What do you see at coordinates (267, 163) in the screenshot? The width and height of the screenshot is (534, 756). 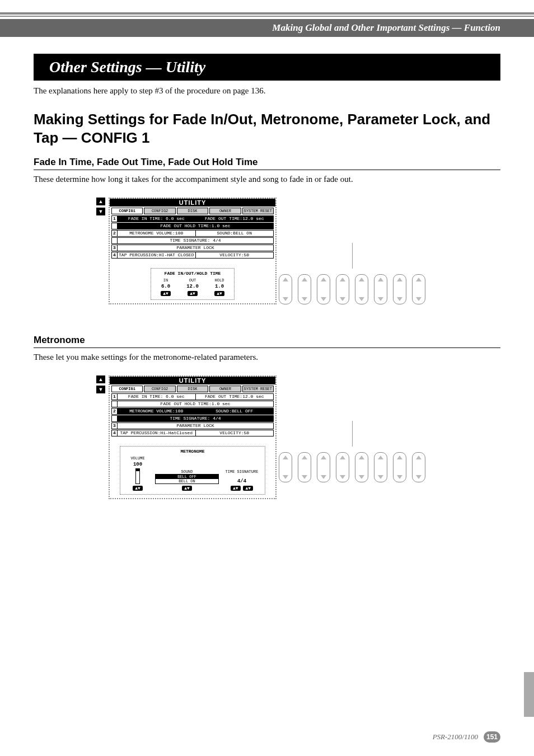 I see `heading-fade: Fade In Time, Fade Out Time, Fade Out Ho…` at bounding box center [267, 163].